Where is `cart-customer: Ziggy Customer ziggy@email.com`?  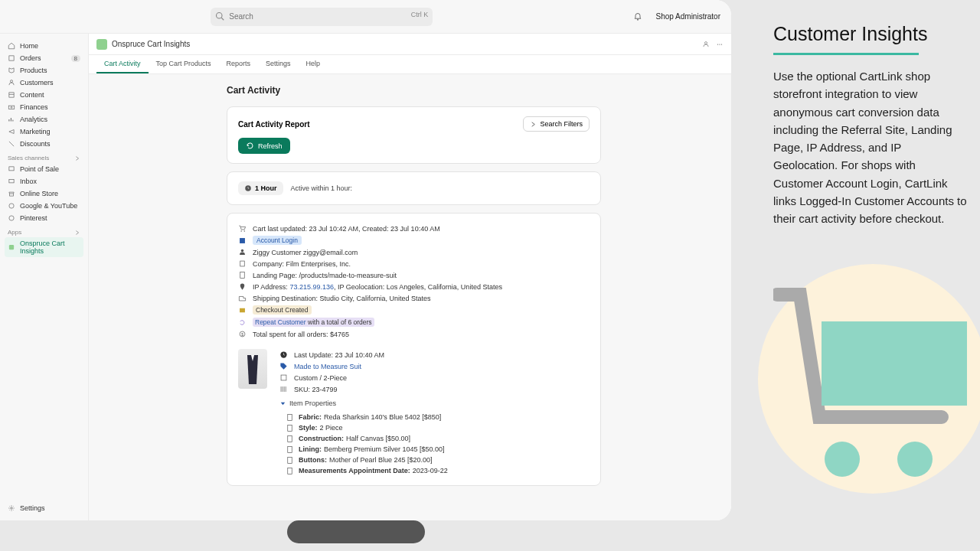 cart-customer: Ziggy Customer ziggy@email.com is located at coordinates (413, 253).